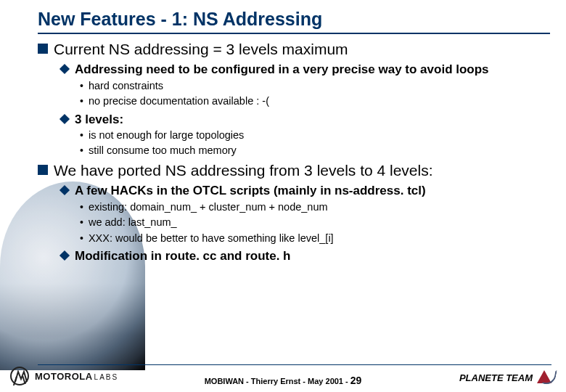 Image resolution: width=566 pixels, height=392 pixels. What do you see at coordinates (315, 239) in the screenshot?
I see `bullet-lvl3: • XXX: would be better to have something…` at bounding box center [315, 239].